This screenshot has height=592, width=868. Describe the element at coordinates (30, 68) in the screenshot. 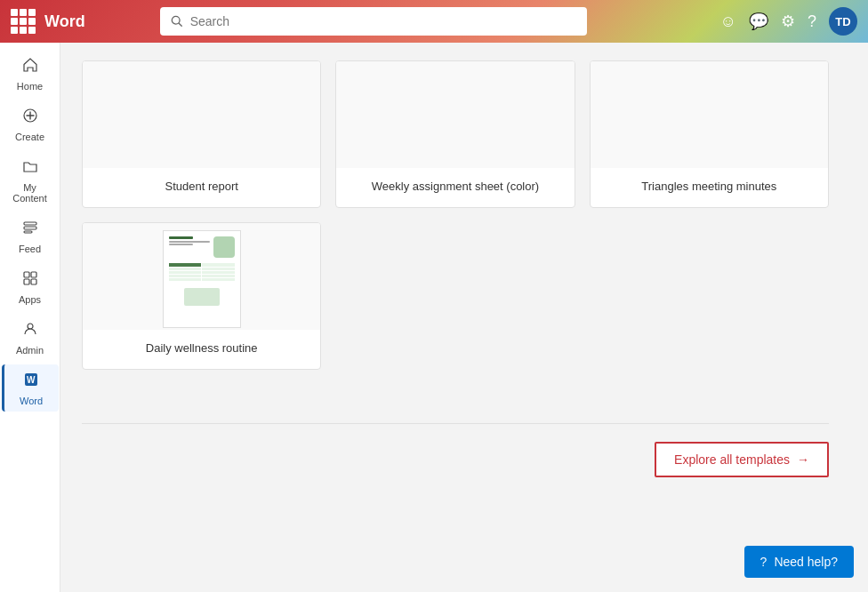

I see `home-icon` at that location.